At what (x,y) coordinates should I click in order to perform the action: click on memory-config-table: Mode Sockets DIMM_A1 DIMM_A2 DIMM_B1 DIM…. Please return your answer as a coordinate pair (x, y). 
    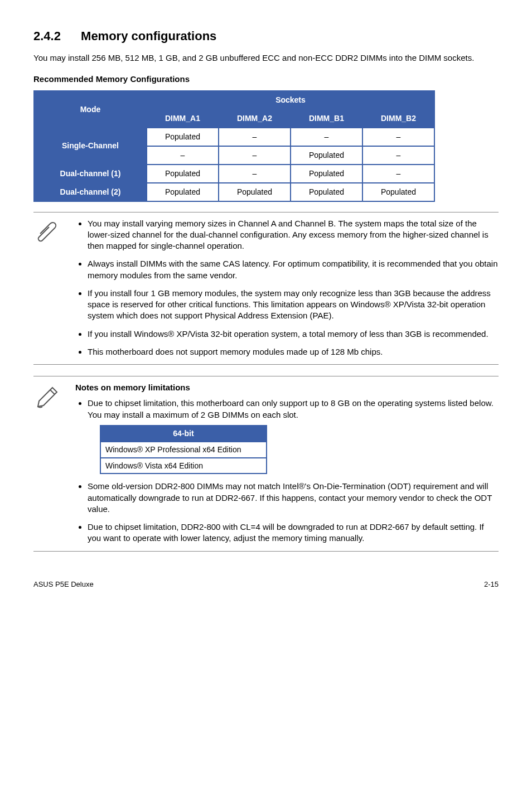
    Looking at the image, I should click on (234, 146).